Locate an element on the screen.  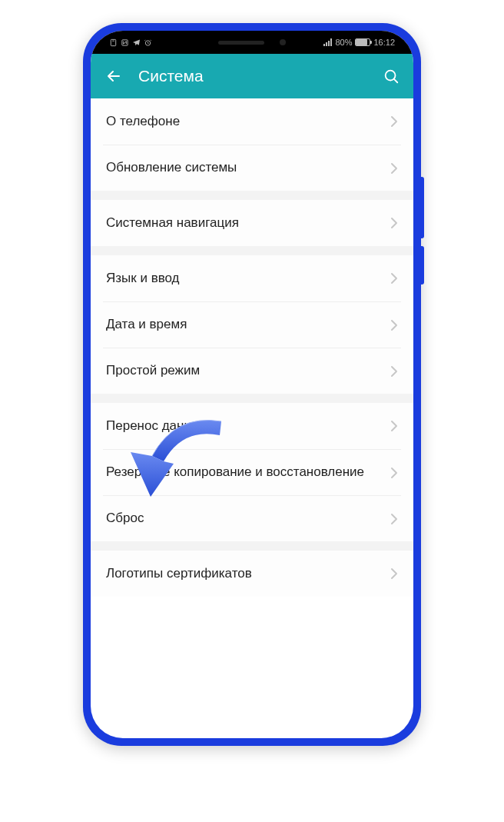
row-date-time: Дата и время is located at coordinates (252, 324).